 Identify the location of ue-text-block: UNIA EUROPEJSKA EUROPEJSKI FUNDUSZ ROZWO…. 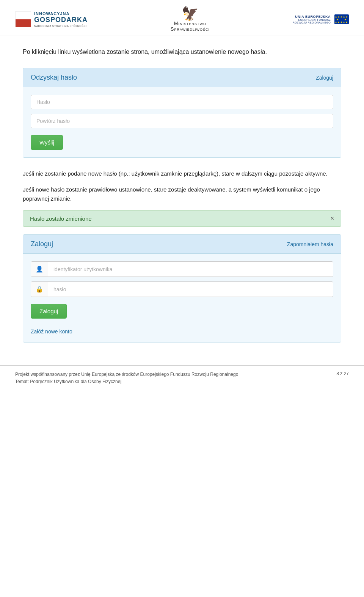
(312, 19).